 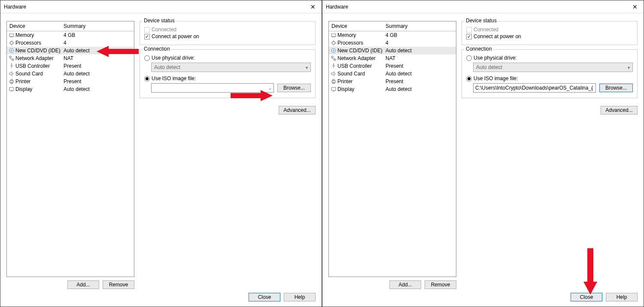 What do you see at coordinates (12, 81) in the screenshot?
I see `printer-icon` at bounding box center [12, 81].